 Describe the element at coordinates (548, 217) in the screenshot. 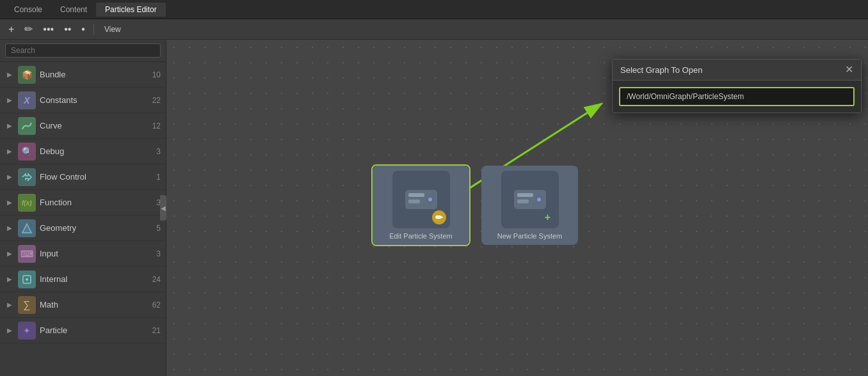

I see `new-badge: +` at that location.